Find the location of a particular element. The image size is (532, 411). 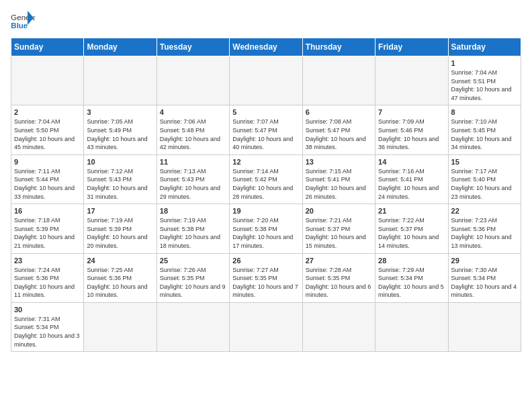

calendar-cell: 15Sunrise: 7:17 AM Sunset: 5:40 PM Dayli… is located at coordinates (484, 179).